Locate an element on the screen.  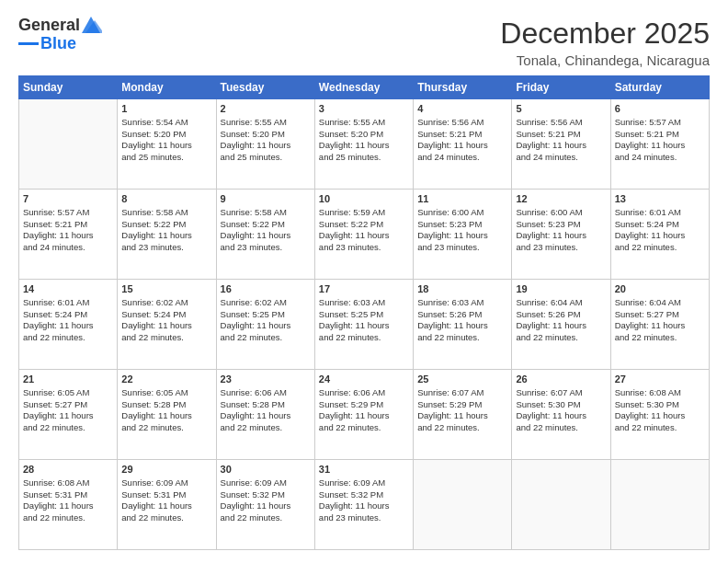
day-info-line: Sunrise: 6:02 AM is located at coordinates (166, 304).